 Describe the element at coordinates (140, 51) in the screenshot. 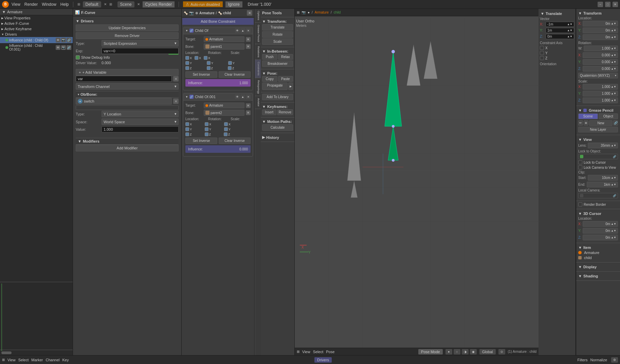

I see `exp-input` at that location.